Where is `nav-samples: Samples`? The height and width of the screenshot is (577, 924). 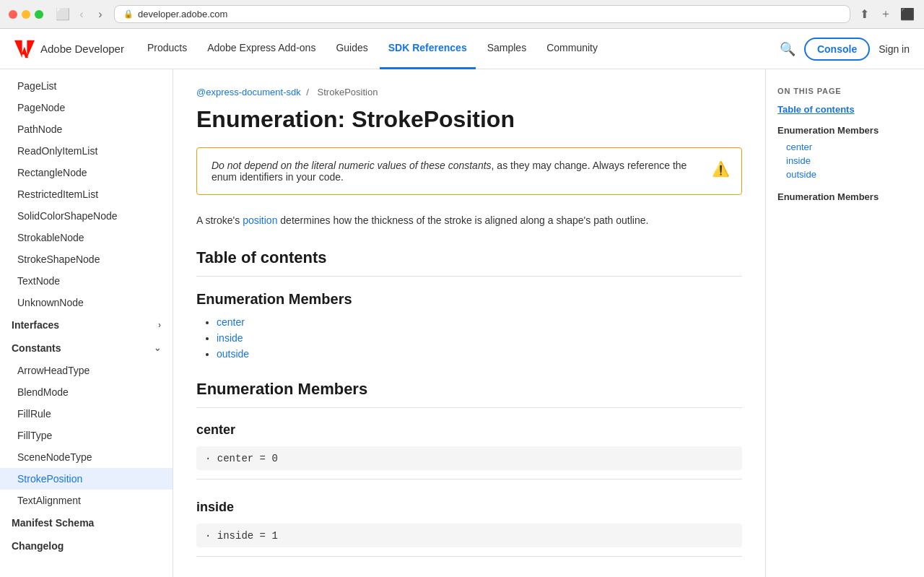 nav-samples: Samples is located at coordinates (507, 49).